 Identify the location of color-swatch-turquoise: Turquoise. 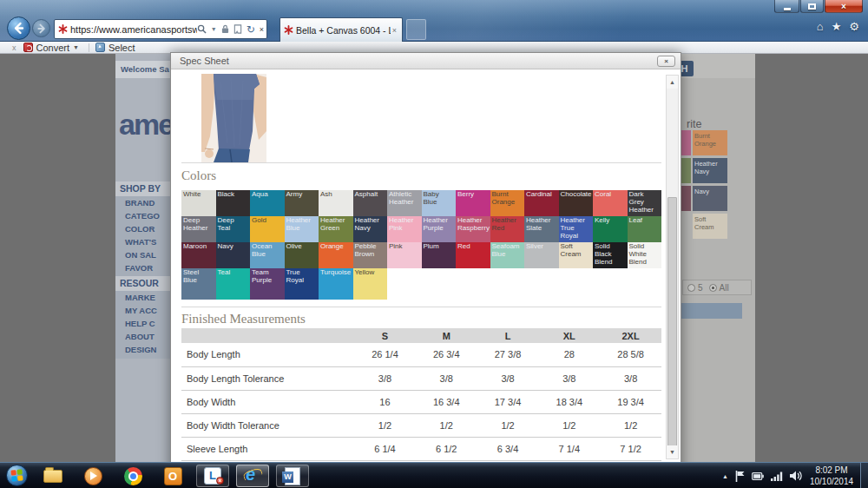
(336, 284).